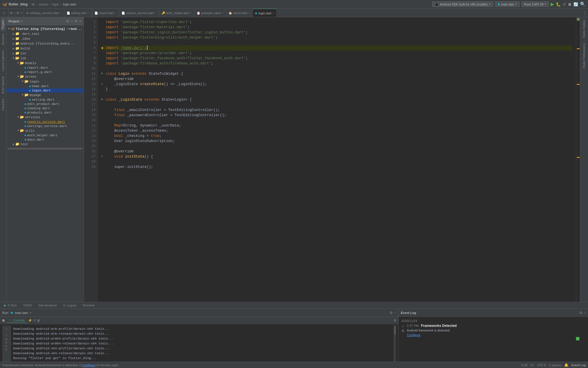  Describe the element at coordinates (33, 4) in the screenshot. I see `breadcrumb-lib: lib` at that location.